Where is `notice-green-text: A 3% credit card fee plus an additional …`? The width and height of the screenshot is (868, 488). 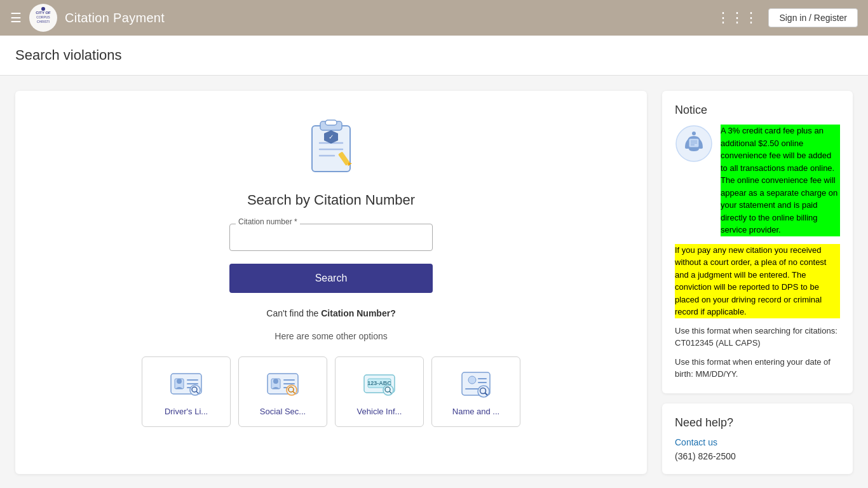
notice-green-text: A 3% credit card fee plus an additional … is located at coordinates (780, 180).